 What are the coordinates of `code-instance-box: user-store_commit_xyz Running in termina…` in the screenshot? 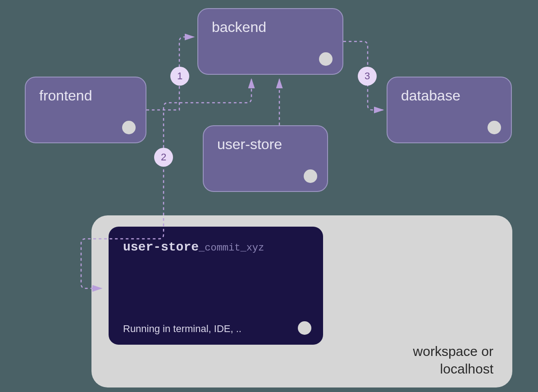 It's located at (216, 286).